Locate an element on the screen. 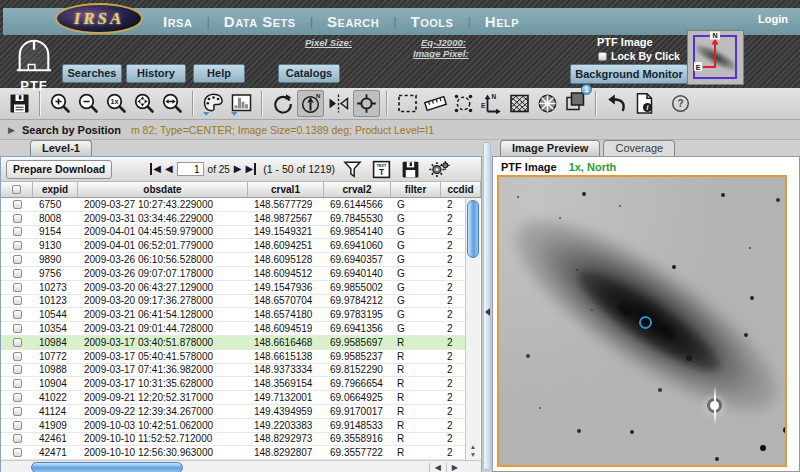 This screenshot has height=472, width=800. stretch-histogram-icon is located at coordinates (242, 104).